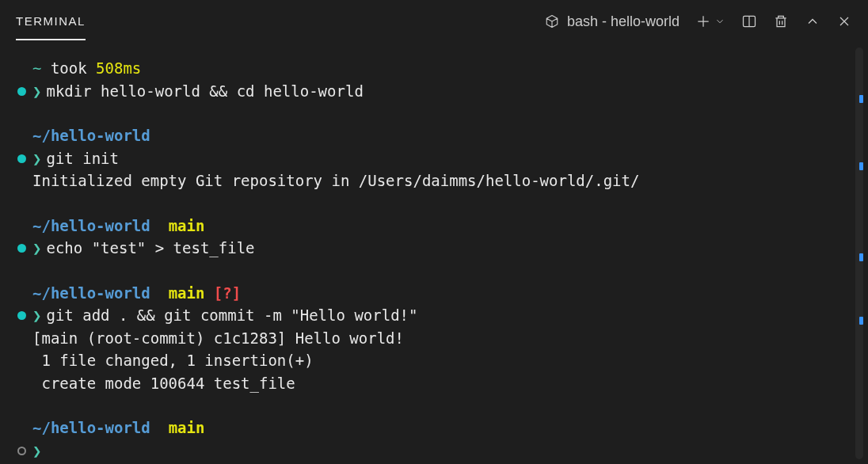  Describe the element at coordinates (434, 92) in the screenshot. I see `command-line: ❯ mkdir hello-world && cd hello-world` at that location.